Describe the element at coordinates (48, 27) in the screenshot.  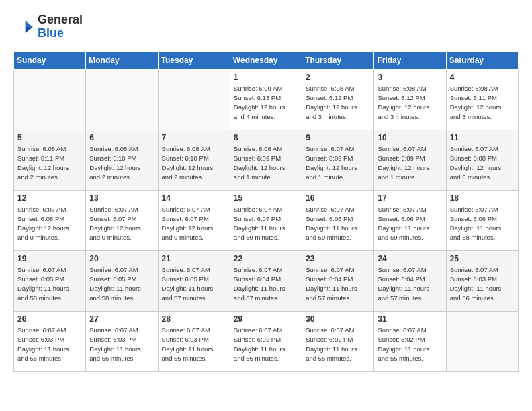
I see `logo: General Blue` at that location.